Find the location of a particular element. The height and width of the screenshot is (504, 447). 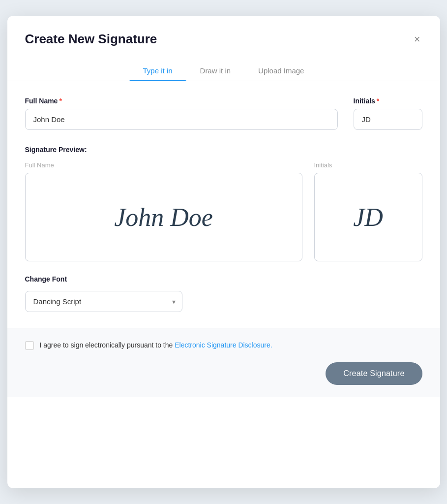

electronic-disclosure-link: Electronic Signature Disclosure. is located at coordinates (223, 345).